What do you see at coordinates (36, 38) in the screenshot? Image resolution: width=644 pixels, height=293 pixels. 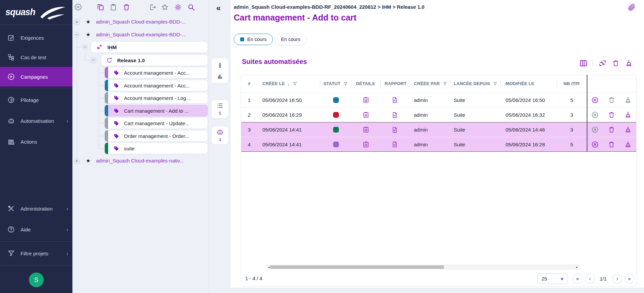 I see `sidebar-item-exigences: Exigences` at bounding box center [36, 38].